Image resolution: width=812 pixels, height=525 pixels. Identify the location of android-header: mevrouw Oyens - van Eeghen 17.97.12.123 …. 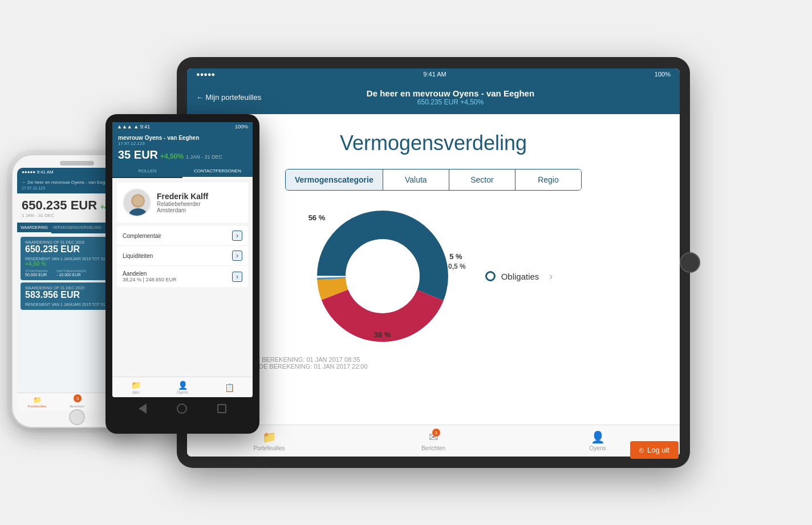
(182, 148).